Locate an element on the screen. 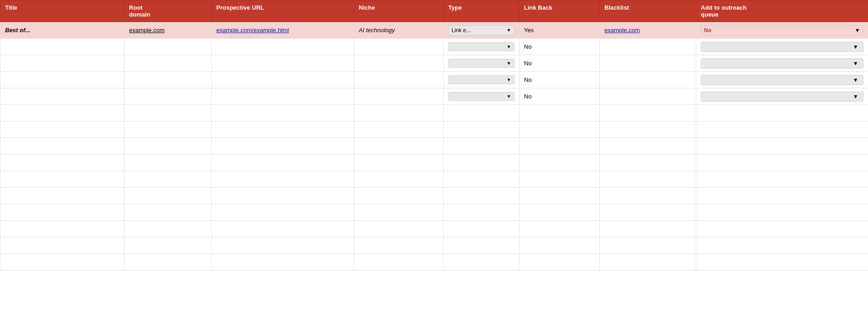 Image resolution: width=868 pixels, height=310 pixels. cell-url: example.com/example.html is located at coordinates (283, 30).